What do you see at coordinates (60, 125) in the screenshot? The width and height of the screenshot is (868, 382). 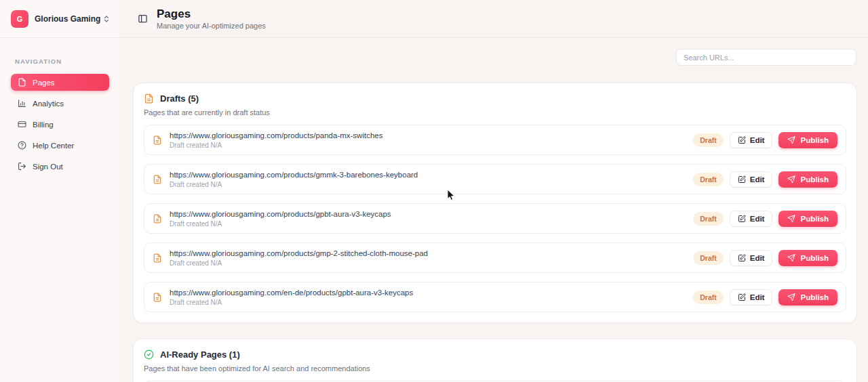 I see `sidebar-item-billing: Billing` at bounding box center [60, 125].